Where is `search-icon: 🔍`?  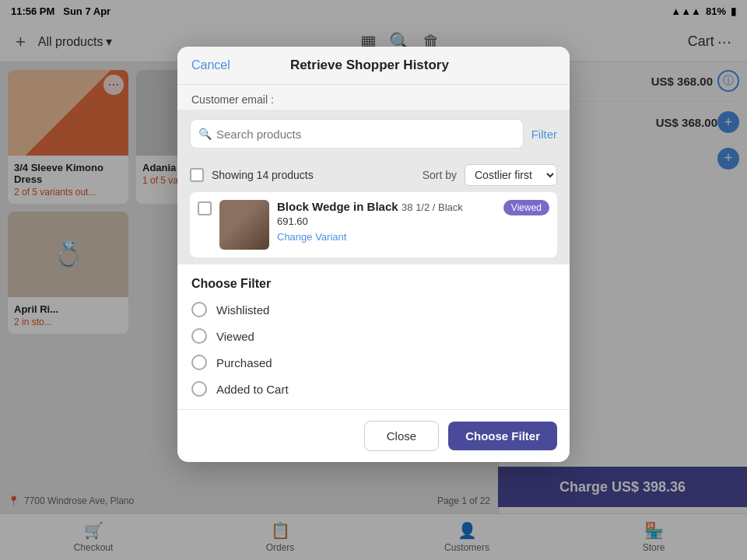
search-icon: 🔍 is located at coordinates (205, 134).